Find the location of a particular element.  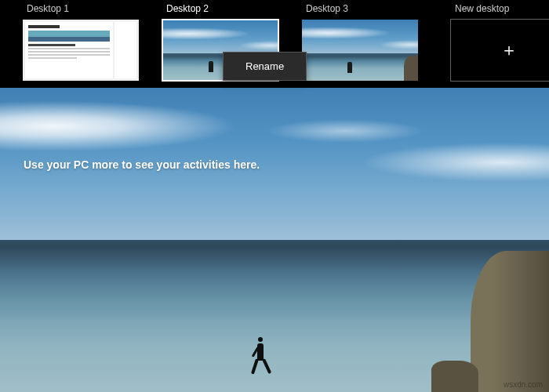

new-desktop-button: ＋ is located at coordinates (500, 50).